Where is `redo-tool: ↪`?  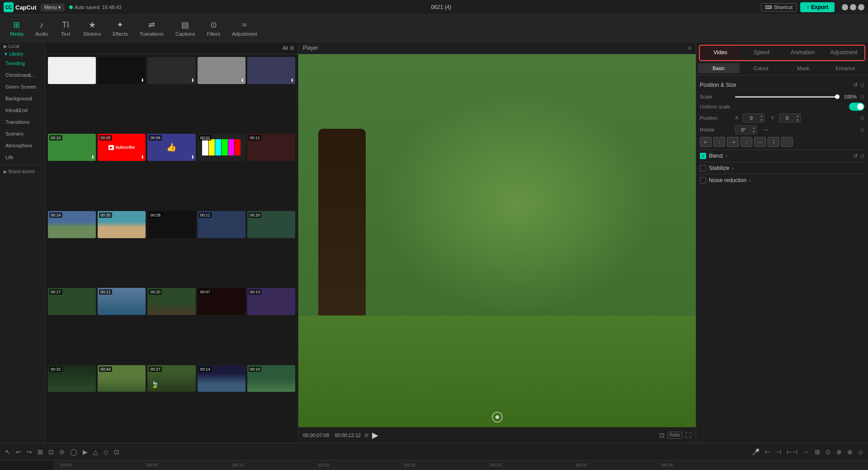 redo-tool: ↪ is located at coordinates (29, 452).